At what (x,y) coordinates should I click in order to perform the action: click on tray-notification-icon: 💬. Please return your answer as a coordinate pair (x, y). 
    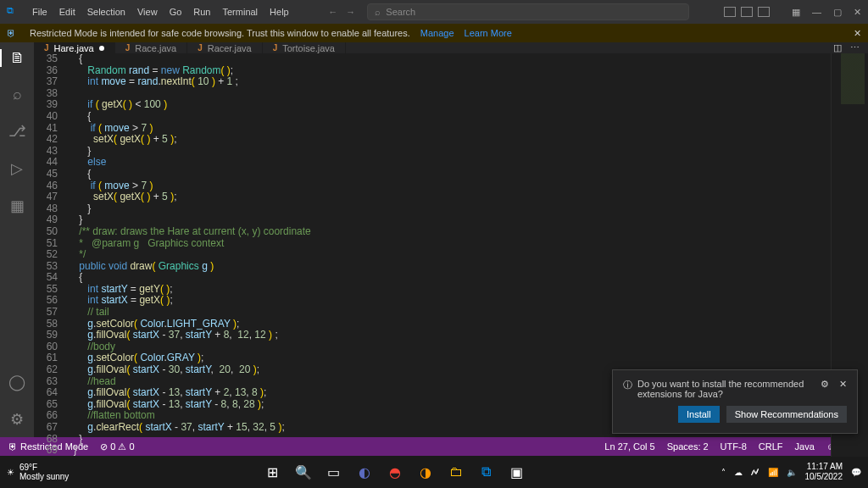
    Looking at the image, I should click on (856, 473).